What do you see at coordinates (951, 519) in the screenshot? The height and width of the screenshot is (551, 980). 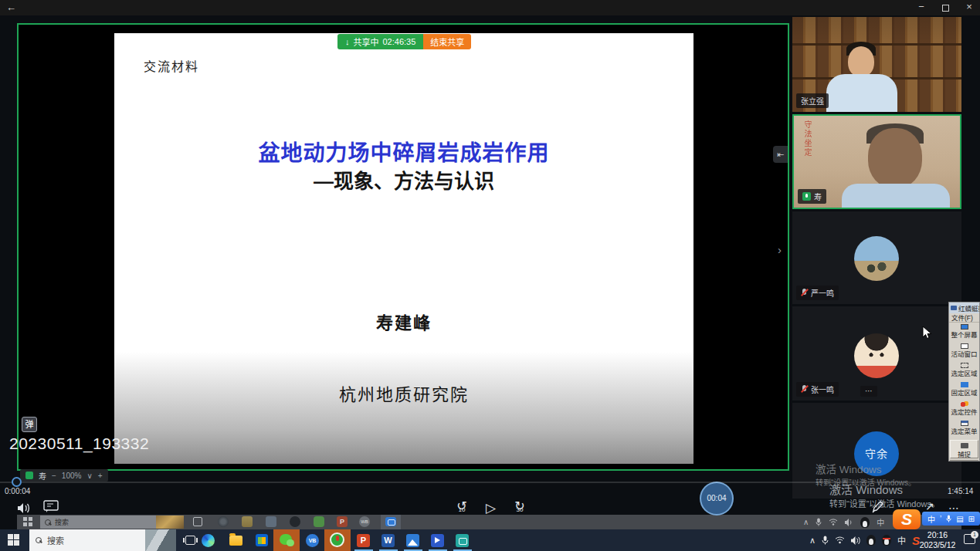 I see `sogou-toolbar: 中 ’ ▤ ⊞` at bounding box center [951, 519].